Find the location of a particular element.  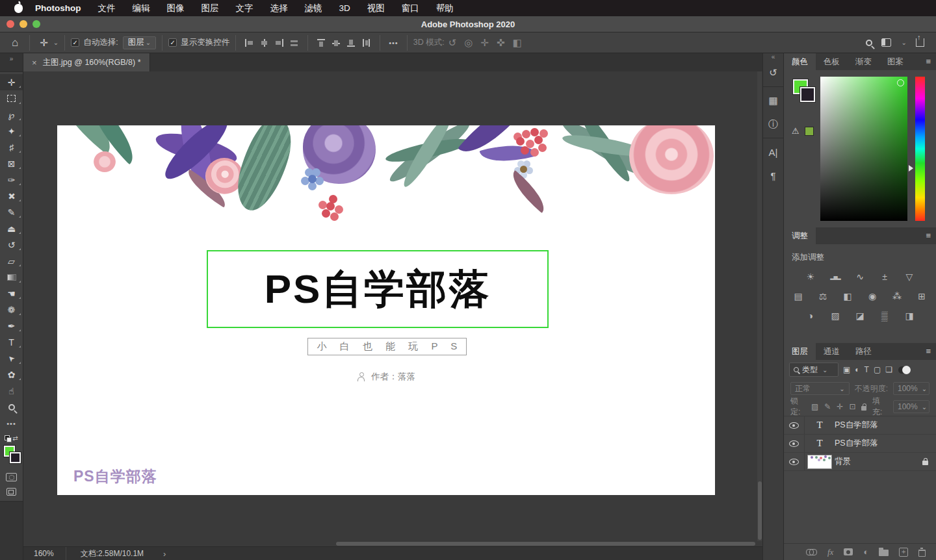

menu-view: 视图 is located at coordinates (376, 8).